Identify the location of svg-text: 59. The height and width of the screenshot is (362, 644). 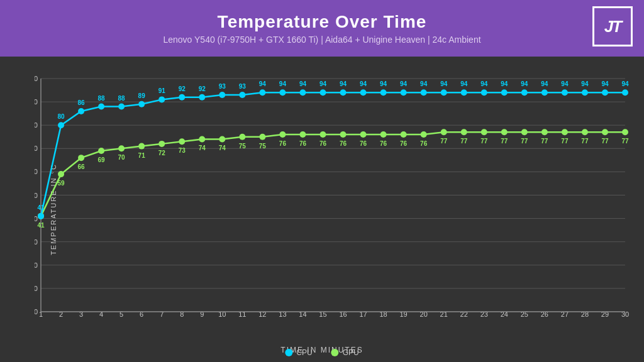
(61, 184).